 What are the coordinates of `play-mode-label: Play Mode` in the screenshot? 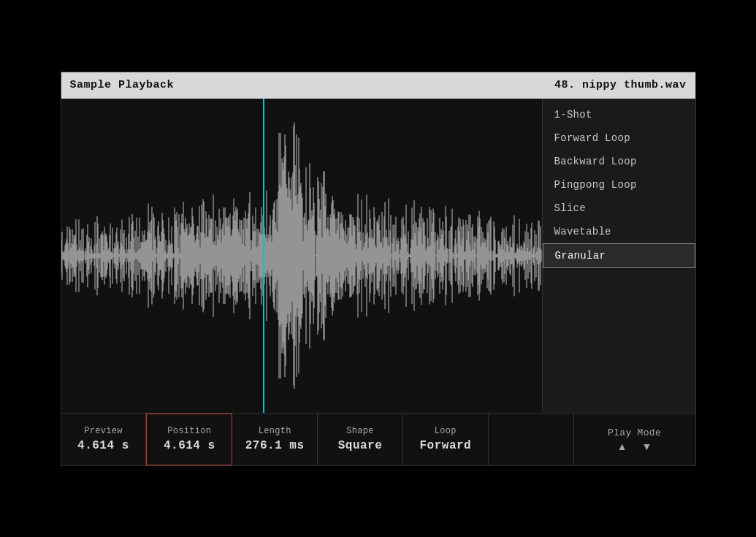 It's located at (634, 433).